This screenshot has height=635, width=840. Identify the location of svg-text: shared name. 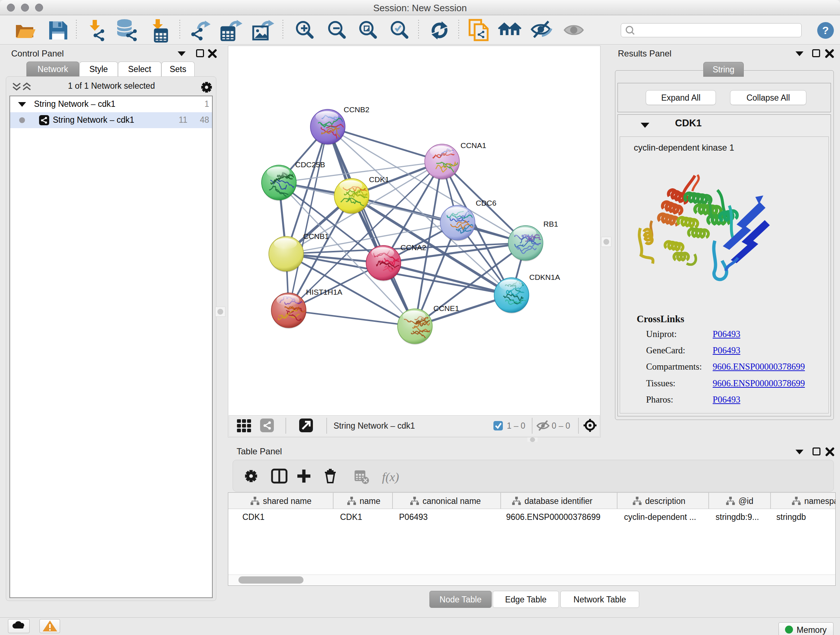
(287, 501).